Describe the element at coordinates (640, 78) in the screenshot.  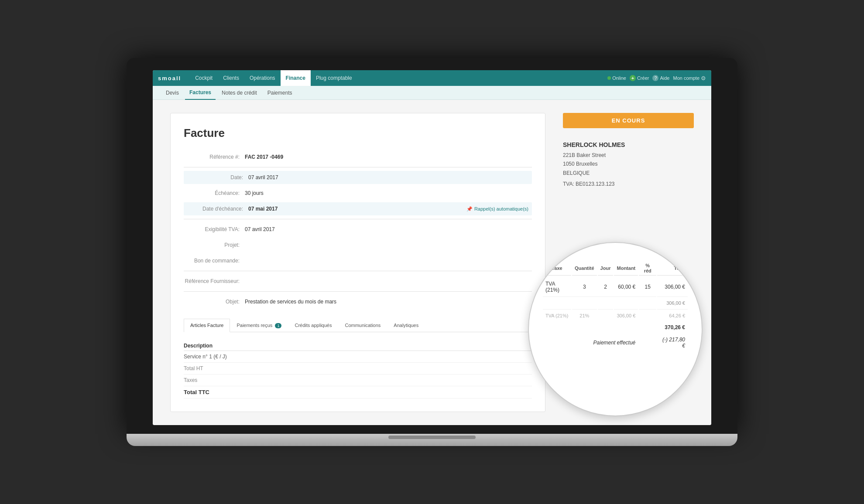
I see `create-button: + Créer` at that location.